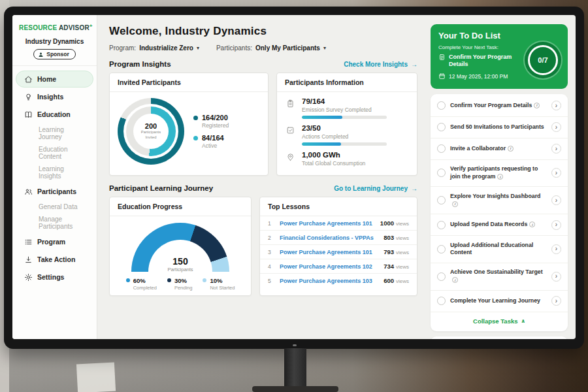 Image resolution: width=588 pixels, height=392 pixels. What do you see at coordinates (499, 277) in the screenshot?
I see `task-item-achieve-sustainability-target: Achieve One Sustainability Targeti ›` at bounding box center [499, 277].